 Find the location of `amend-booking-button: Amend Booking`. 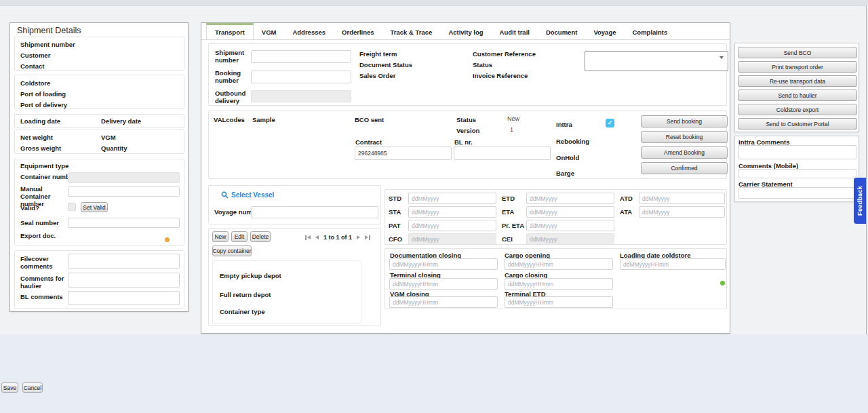

amend-booking-button: Amend Booking is located at coordinates (684, 153).